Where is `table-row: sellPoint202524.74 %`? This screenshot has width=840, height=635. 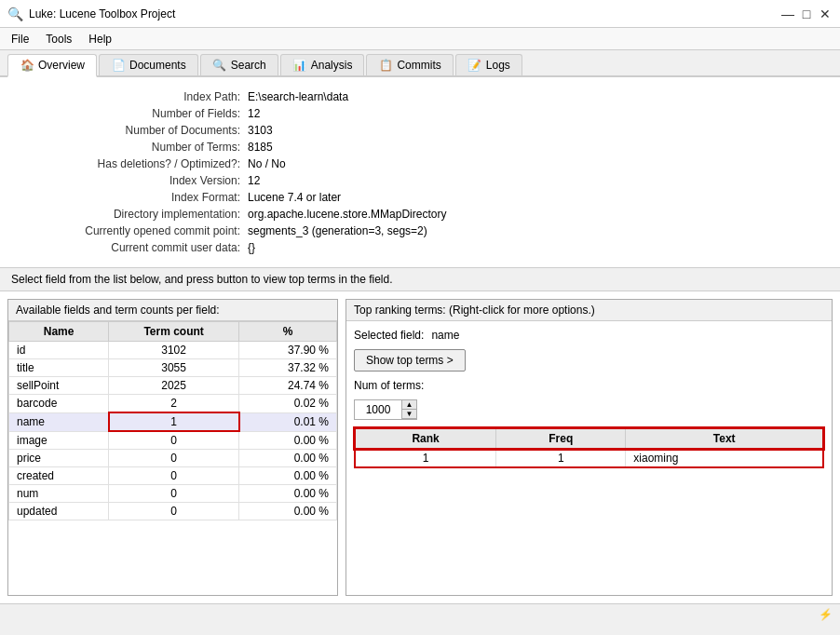
table-row: sellPoint202524.74 % is located at coordinates (173, 385).